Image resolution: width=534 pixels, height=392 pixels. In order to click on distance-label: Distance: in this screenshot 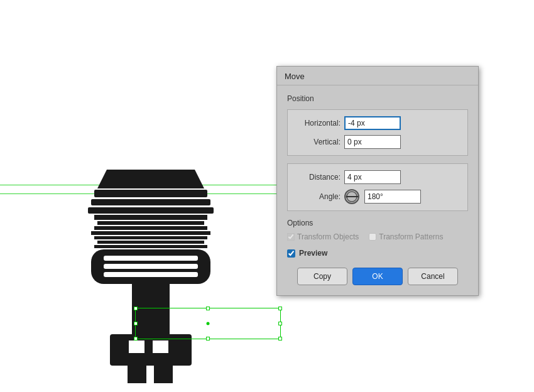, I will do `click(318, 177)`.